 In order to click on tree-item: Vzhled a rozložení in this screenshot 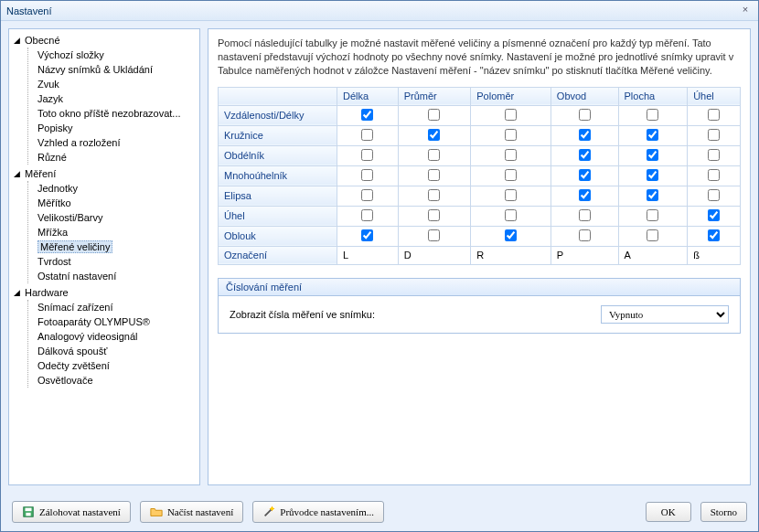, I will do `click(117, 143)`.